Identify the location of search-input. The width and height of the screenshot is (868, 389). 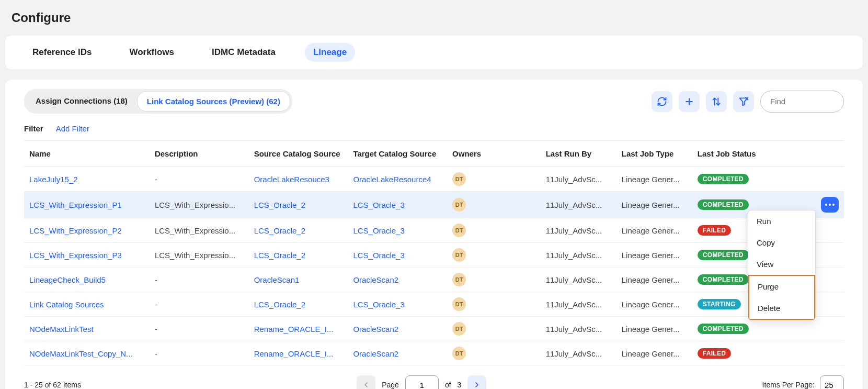
(802, 102).